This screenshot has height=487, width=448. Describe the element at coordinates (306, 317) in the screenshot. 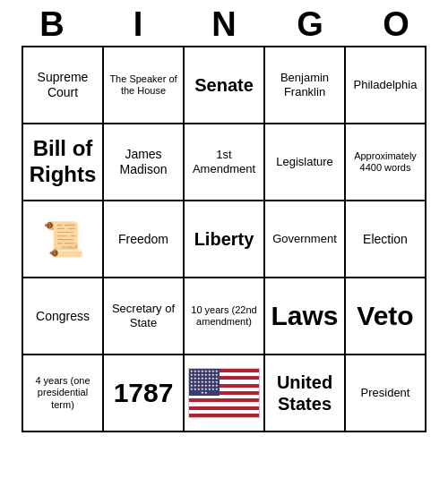

I see `cell-r3c3: Laws` at that location.